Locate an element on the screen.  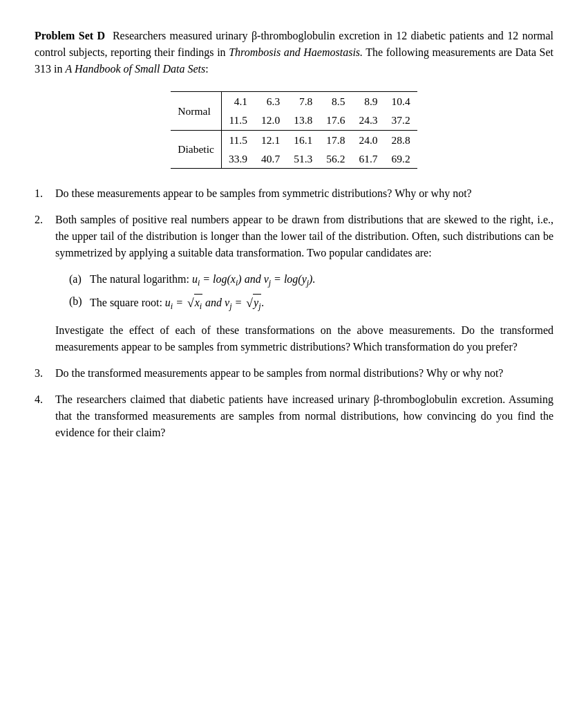
normal-val-1-3: 7.8 is located at coordinates (303, 102).